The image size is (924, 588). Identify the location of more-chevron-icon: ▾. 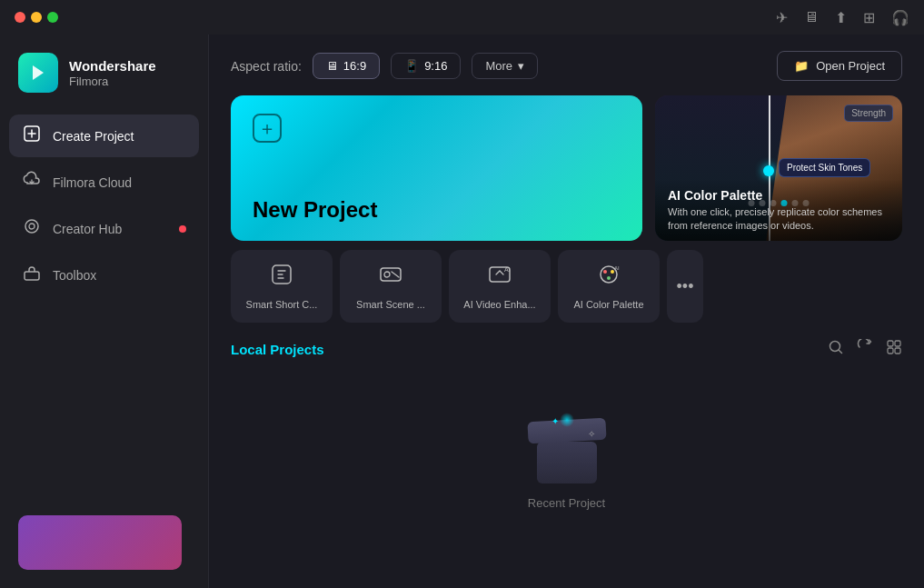
(522, 65).